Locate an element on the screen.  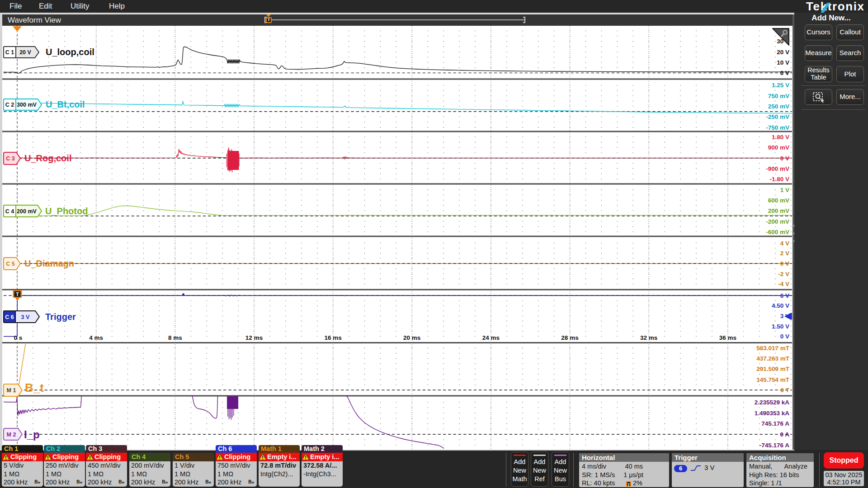
svg-text: C 4 is located at coordinates (10, 211).